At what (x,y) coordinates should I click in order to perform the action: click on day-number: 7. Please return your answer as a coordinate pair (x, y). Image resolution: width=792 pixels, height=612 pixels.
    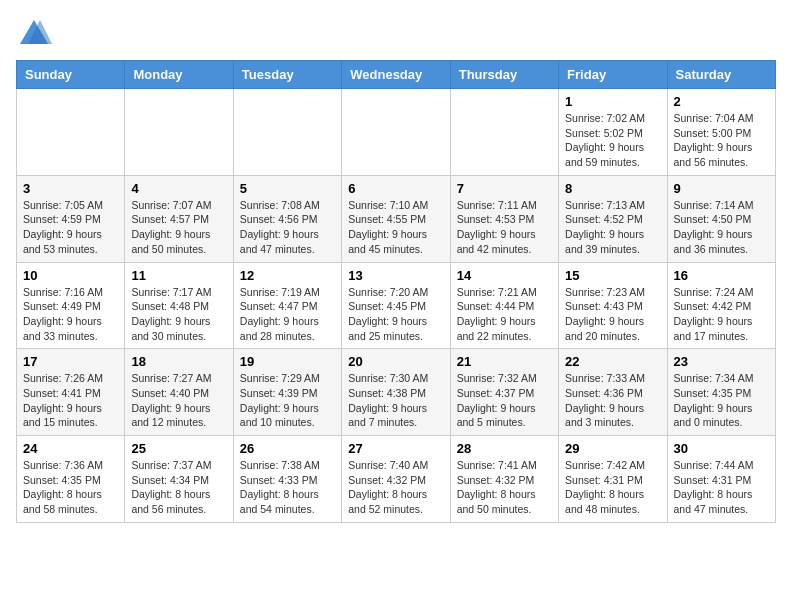
    Looking at the image, I should click on (504, 188).